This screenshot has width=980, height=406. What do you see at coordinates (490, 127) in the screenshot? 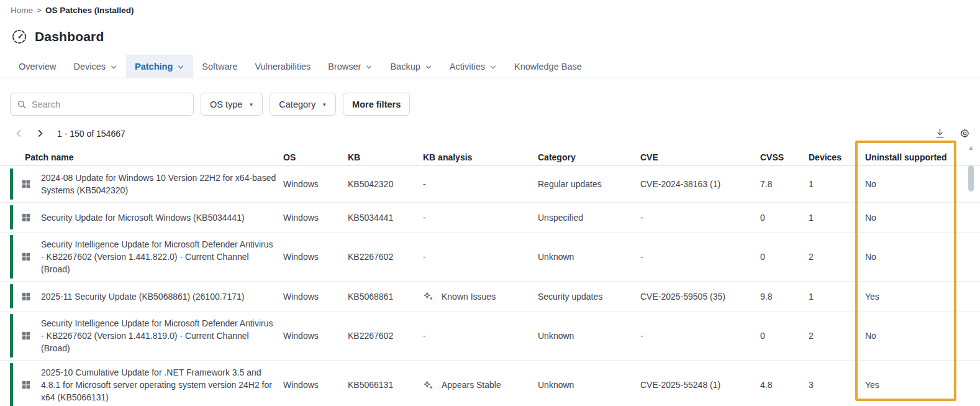
I see `pagination-toolbar: 1 - 150 of 154667` at bounding box center [490, 127].